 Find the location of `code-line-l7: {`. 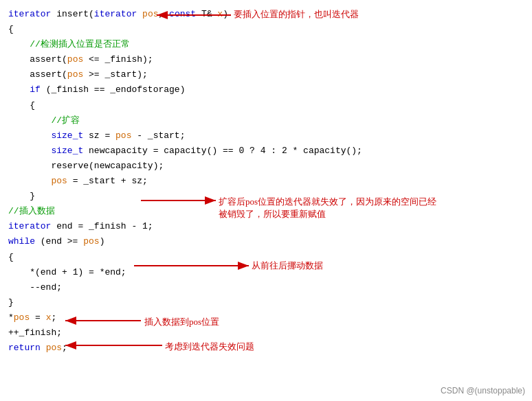

code-line-l7: { is located at coordinates (266, 106).